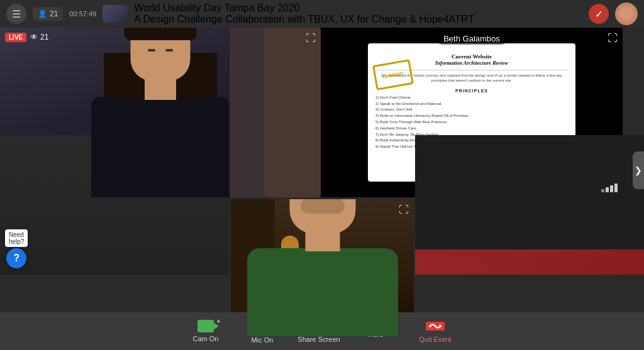 This screenshot has height=350, width=644. Describe the element at coordinates (16, 14) in the screenshot. I see `menu-button: ☰` at that location.